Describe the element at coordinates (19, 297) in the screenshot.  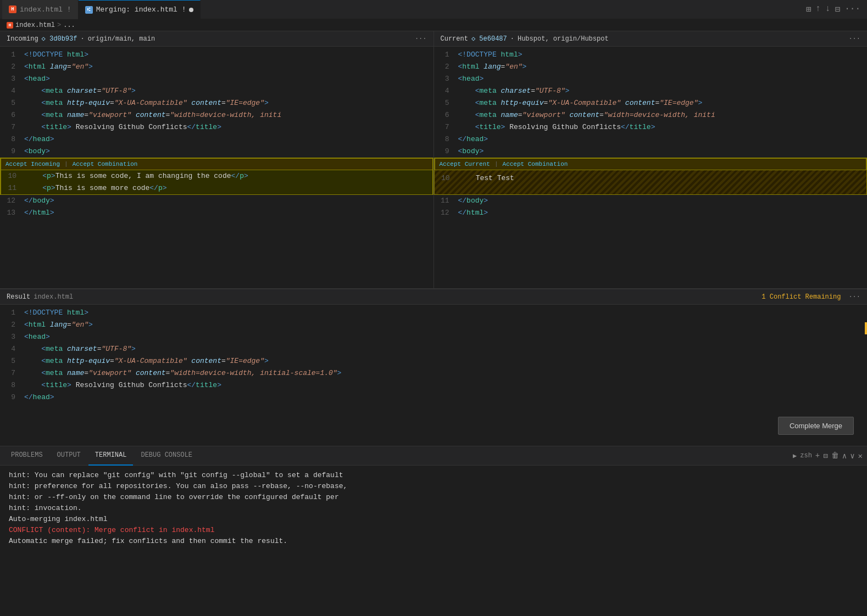
I see `result-title: Result` at that location.